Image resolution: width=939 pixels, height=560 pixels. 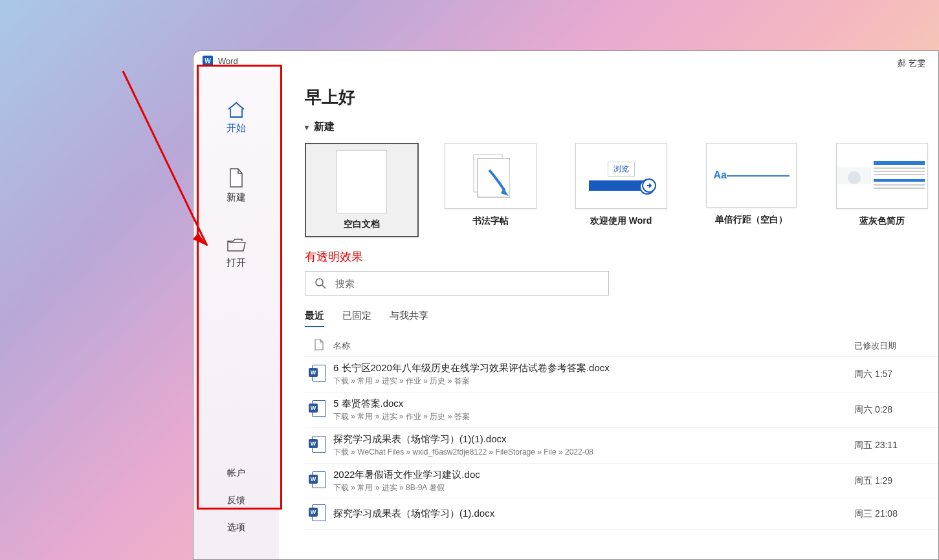 I want to click on sidebar-label-open: 打开, so click(x=236, y=263).